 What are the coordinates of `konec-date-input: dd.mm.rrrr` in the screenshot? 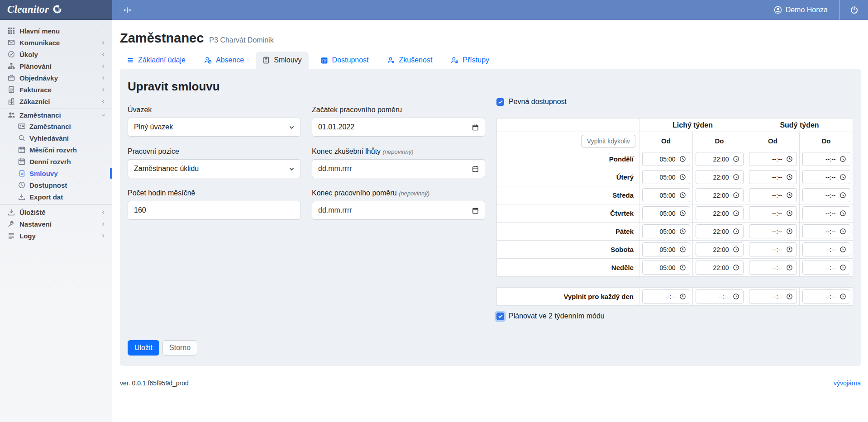 It's located at (398, 210).